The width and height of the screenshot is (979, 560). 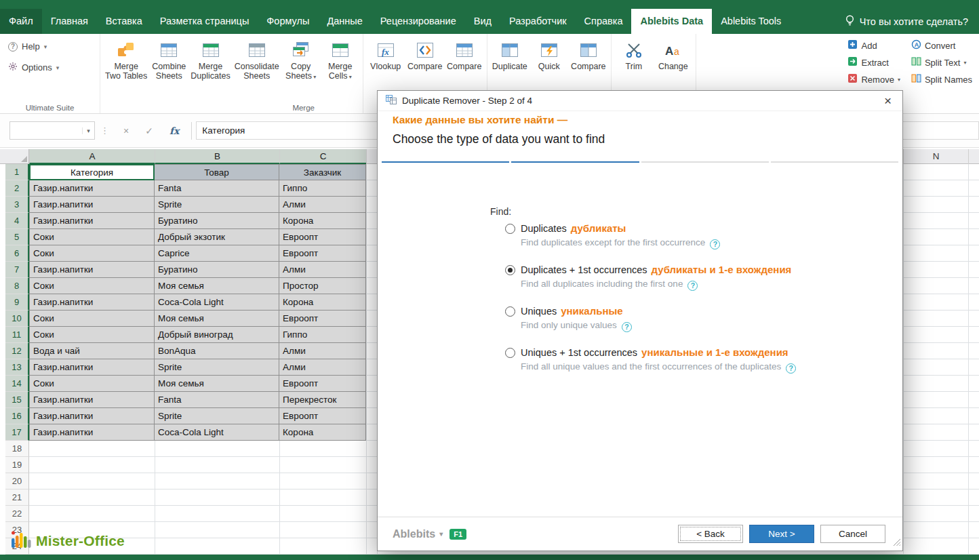 What do you see at coordinates (18, 286) in the screenshot?
I see `row-header-8: 8` at bounding box center [18, 286].